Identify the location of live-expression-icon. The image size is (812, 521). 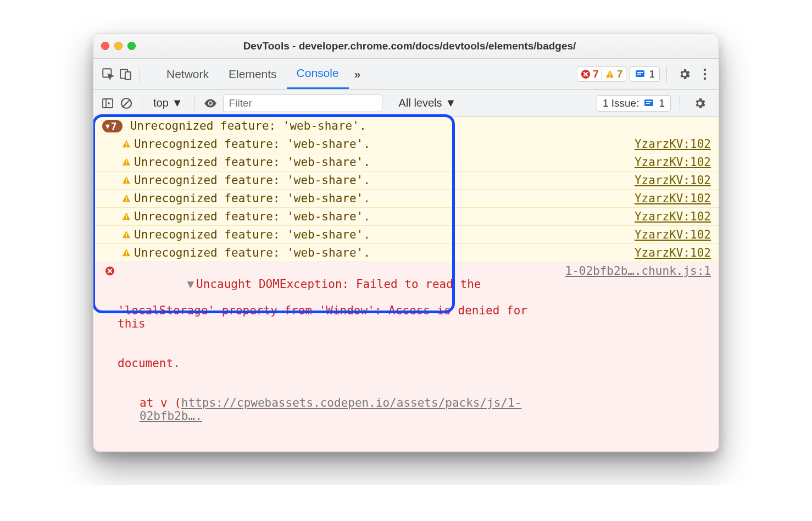
(210, 103).